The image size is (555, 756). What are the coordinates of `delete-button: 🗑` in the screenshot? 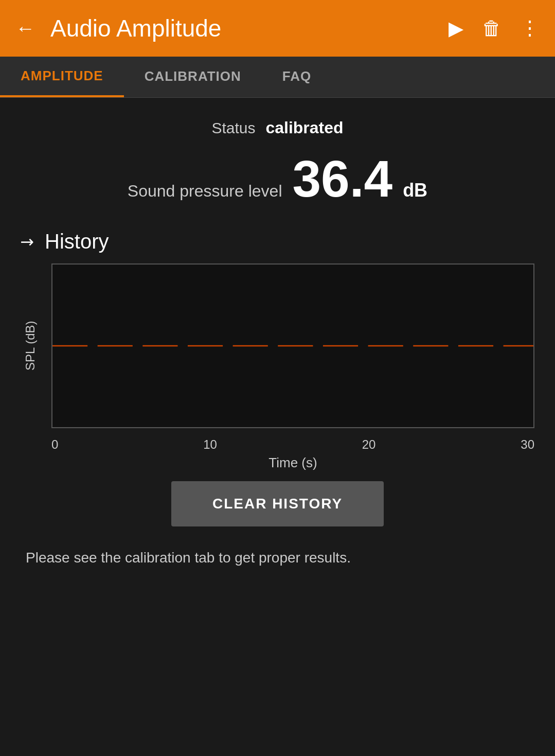 It's located at (492, 29).